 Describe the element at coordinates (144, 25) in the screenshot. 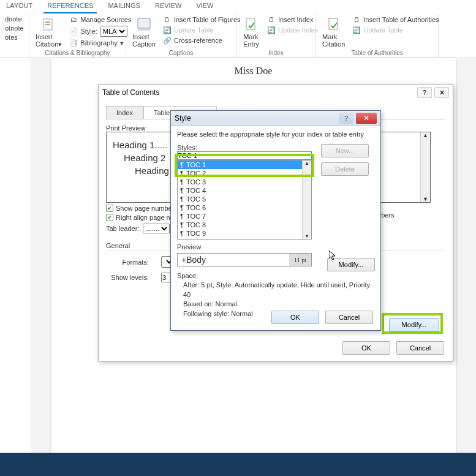

I see `caption-icon` at that location.